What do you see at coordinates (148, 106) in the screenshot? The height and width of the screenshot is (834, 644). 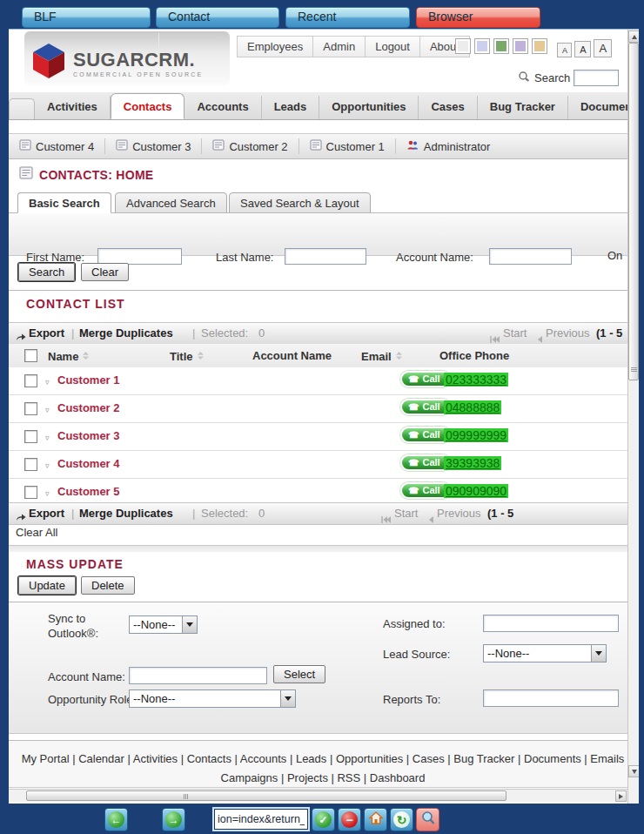 I see `module-tab-contacts: Contacts` at bounding box center [148, 106].